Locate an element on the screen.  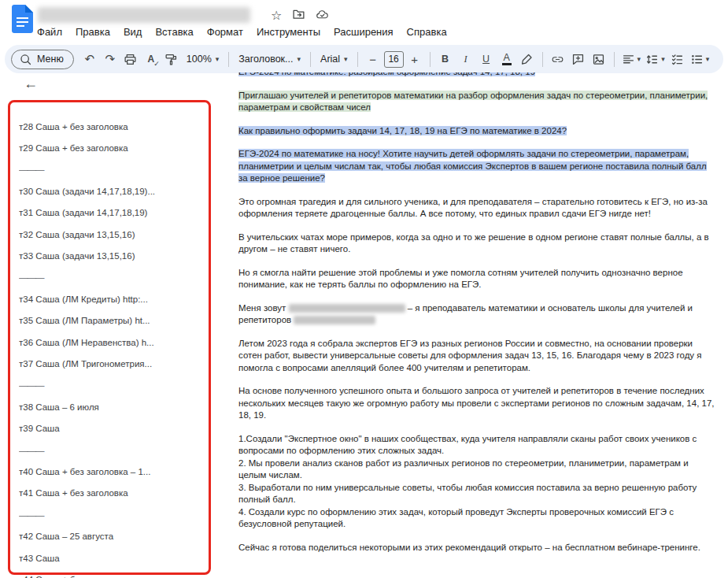
menu-search-button: Меню is located at coordinates (42, 60).